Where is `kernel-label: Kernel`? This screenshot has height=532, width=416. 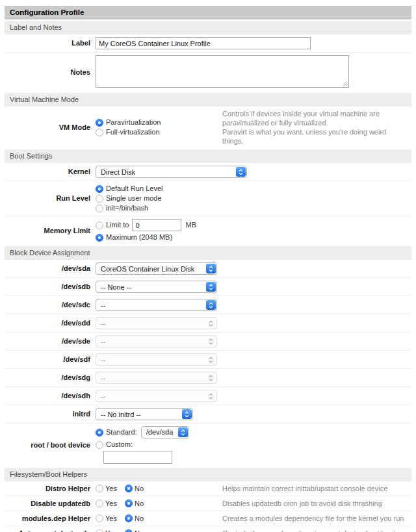
kernel-label: Kernel is located at coordinates (50, 171).